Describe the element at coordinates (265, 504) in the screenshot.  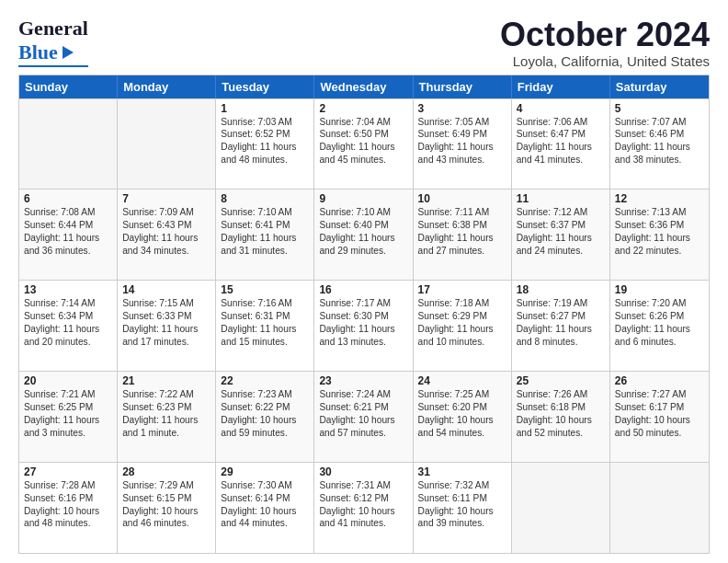
I see `cell-details: Sunrise: 7:30 AM Sunset: 6:14 PM Dayligh…` at that location.